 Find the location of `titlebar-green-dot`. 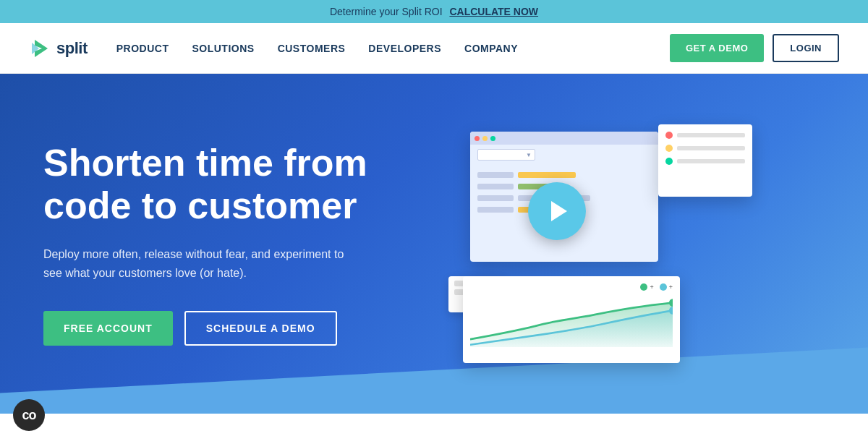

titlebar-green-dot is located at coordinates (493, 139).